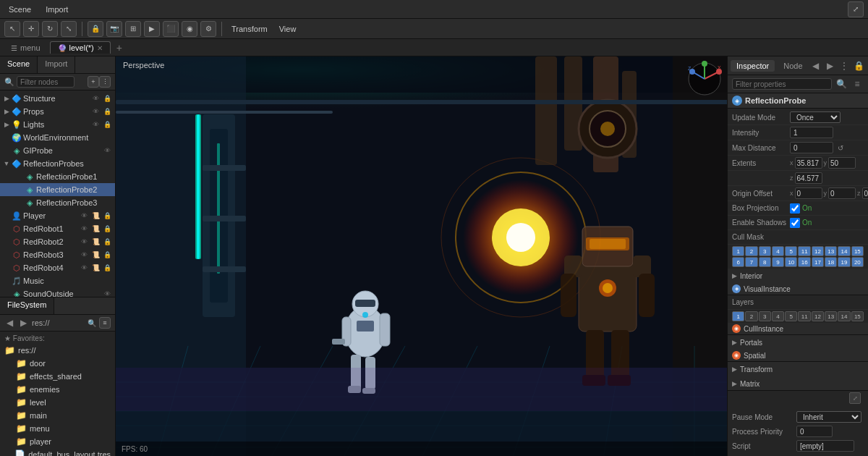 The height and width of the screenshot is (456, 868). Describe the element at coordinates (793, 66) in the screenshot. I see `tab-node: Node` at that location.